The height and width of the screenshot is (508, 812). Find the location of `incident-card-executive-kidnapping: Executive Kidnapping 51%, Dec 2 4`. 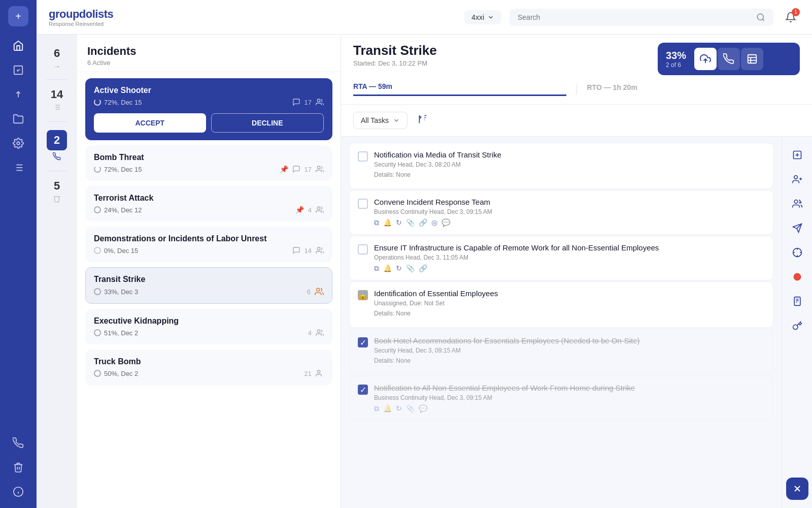

incident-card-executive-kidnapping: Executive Kidnapping 51%, Dec 2 4 is located at coordinates (209, 327).